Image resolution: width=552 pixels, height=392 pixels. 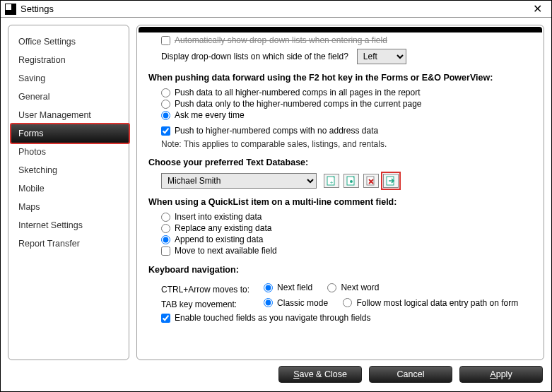 I want to click on quicklist-move-checkbox, so click(x=165, y=251).